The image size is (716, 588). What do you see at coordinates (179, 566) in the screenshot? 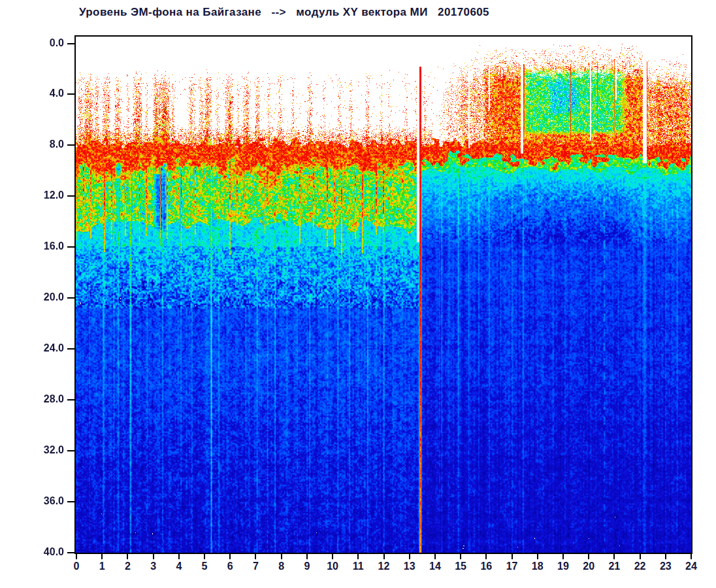
I see `x-axis-tick-label: 4` at bounding box center [179, 566].